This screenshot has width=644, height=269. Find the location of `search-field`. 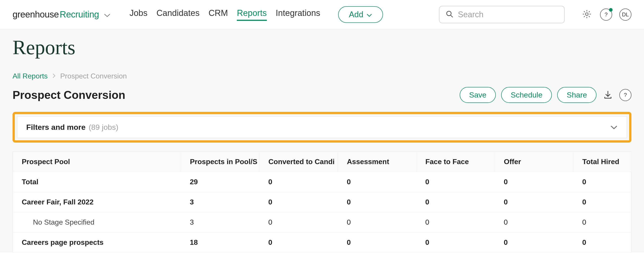

search-field is located at coordinates (502, 14).